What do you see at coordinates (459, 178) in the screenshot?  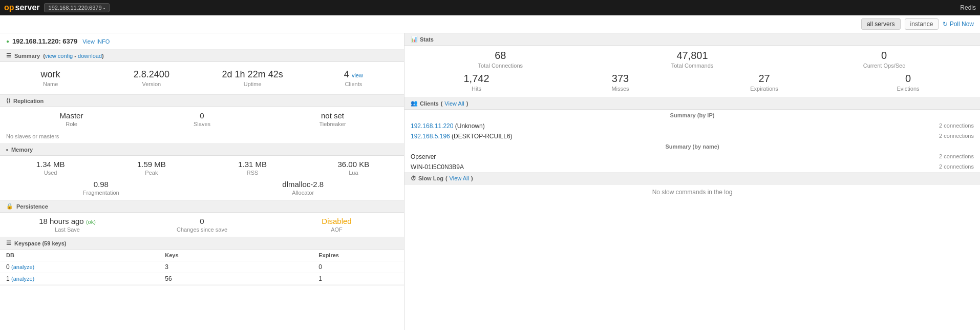 I see `slow-log-view-all-link: View All` at bounding box center [459, 178].